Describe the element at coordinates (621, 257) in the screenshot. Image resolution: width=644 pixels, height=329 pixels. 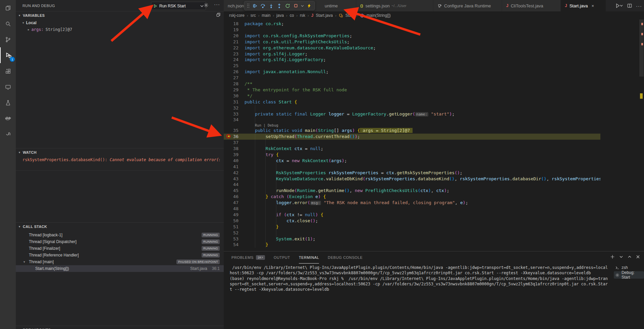
I see `chevron-down-icon` at that location.